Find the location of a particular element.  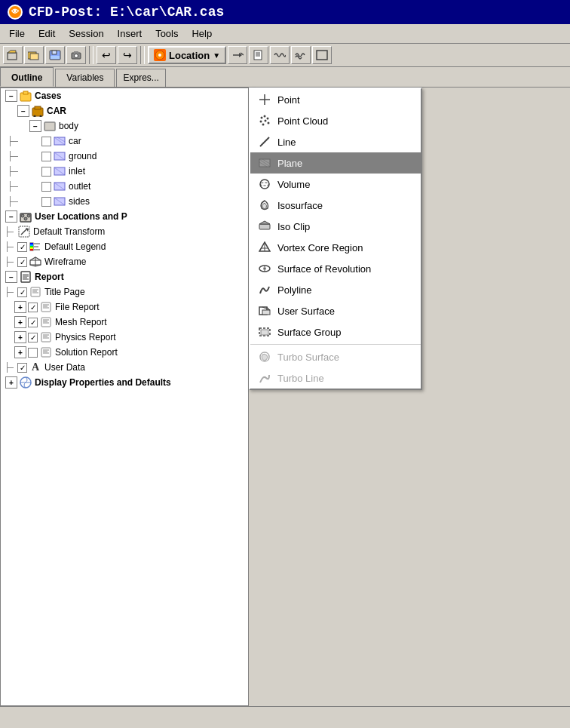

tree-userdata-row: A User Data is located at coordinates (124, 367).